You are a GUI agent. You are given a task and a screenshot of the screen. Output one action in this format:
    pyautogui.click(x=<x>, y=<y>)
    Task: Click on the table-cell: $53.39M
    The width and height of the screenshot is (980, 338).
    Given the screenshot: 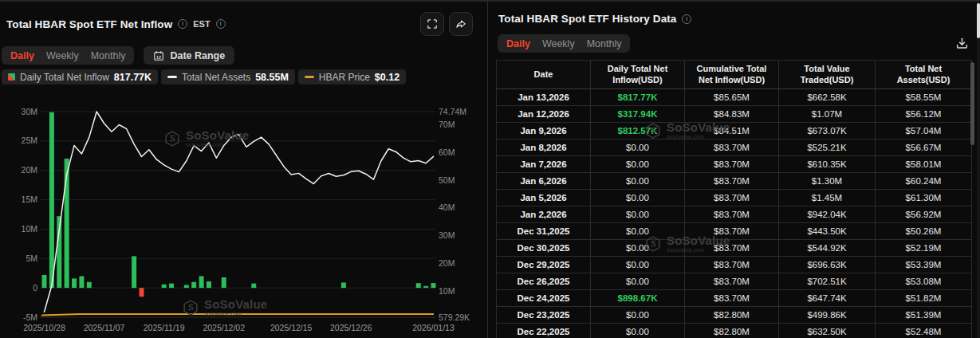 What is the action you would take?
    pyautogui.click(x=923, y=265)
    